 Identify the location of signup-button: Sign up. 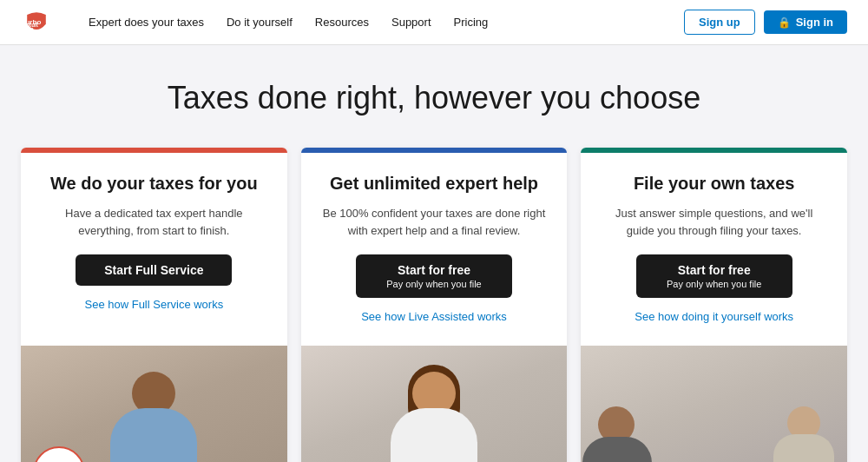
(720, 23).